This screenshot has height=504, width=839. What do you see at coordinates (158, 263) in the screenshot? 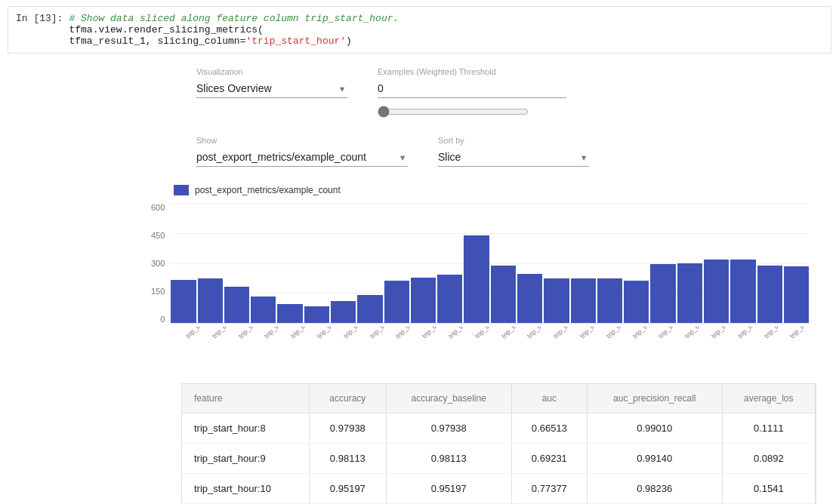
I see `y-label-300: 300` at bounding box center [158, 263].